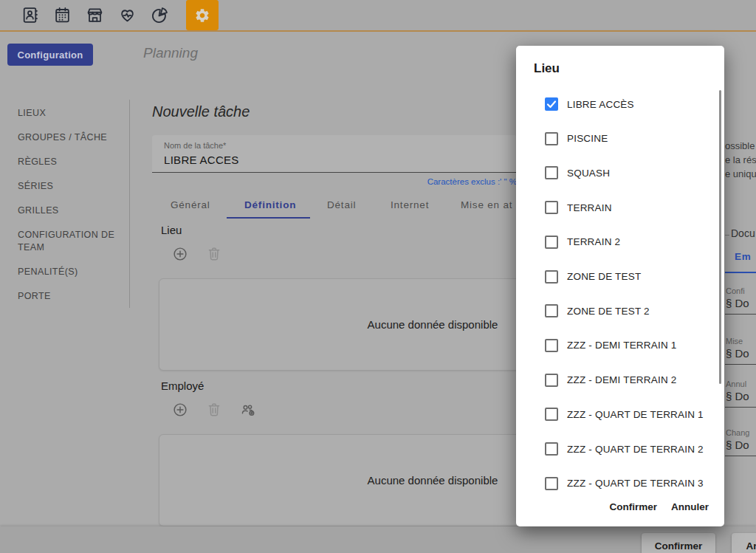 The width and height of the screenshot is (756, 553). Describe the element at coordinates (70, 241) in the screenshot. I see `sidebar-item-configuration-de-team: CONFIGURATION DE TEAM` at that location.